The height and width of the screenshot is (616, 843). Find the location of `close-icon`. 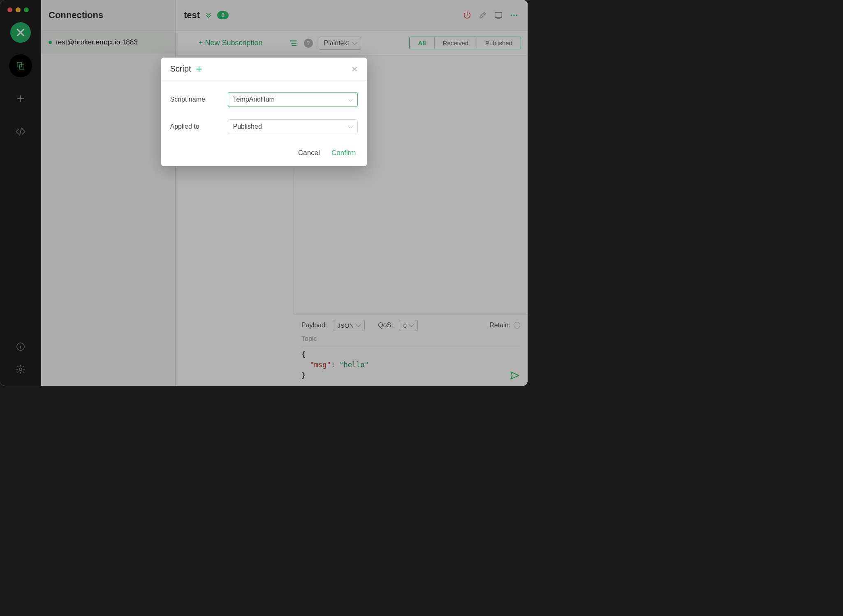

close-icon is located at coordinates (354, 69).